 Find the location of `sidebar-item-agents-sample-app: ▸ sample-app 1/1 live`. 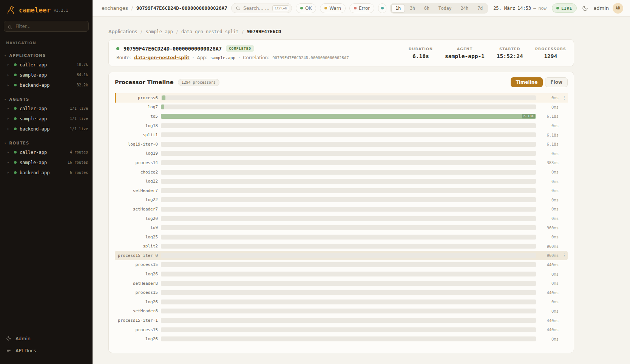

sidebar-item-agents-sample-app: ▸ sample-app 1/1 live is located at coordinates (46, 118).